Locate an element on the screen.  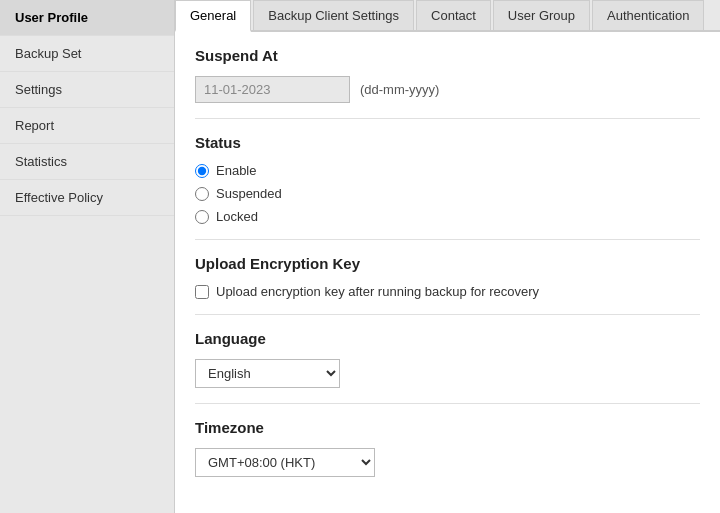
sidebar-item-statistics: Statistics is located at coordinates (87, 162).